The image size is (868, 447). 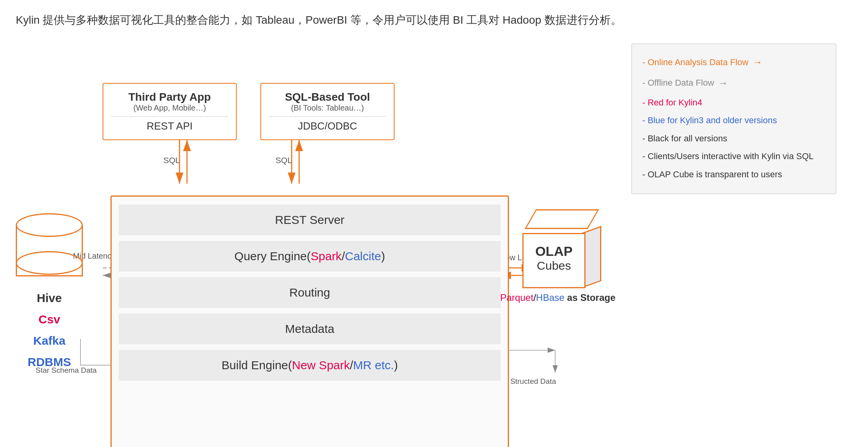 I want to click on legend-item-blue: - Blue for Kylin3 and older versions, so click(x=734, y=120).